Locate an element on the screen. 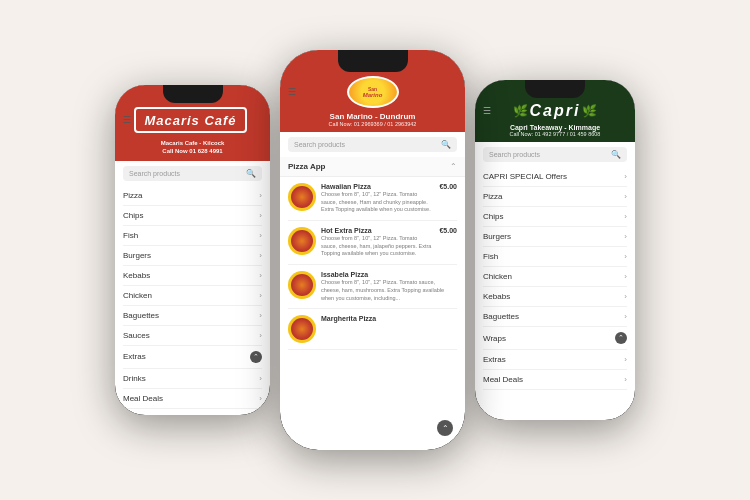 The width and height of the screenshot is (750, 500). macaris-logo-box: Macaris Café is located at coordinates (190, 120).